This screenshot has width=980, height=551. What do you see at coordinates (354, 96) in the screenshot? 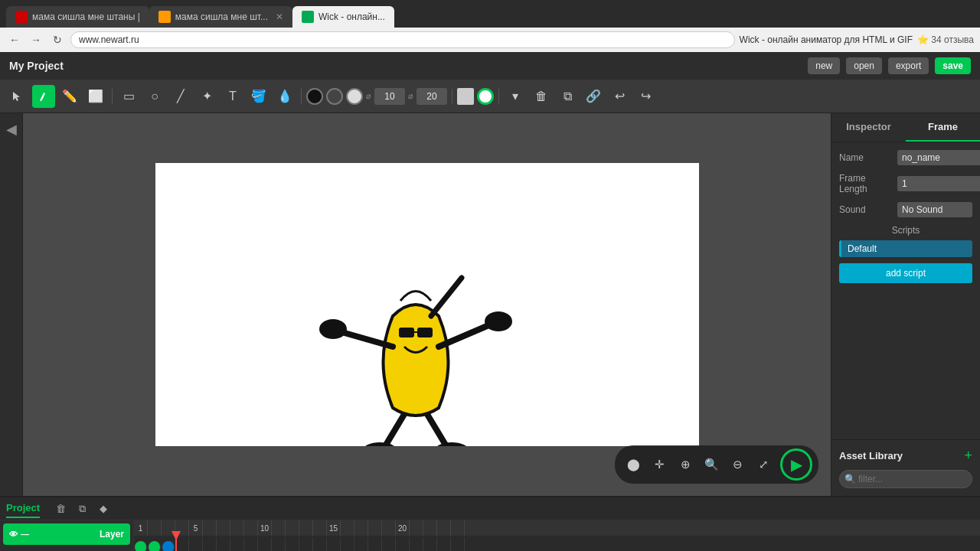
I see `bg-color` at bounding box center [354, 96].